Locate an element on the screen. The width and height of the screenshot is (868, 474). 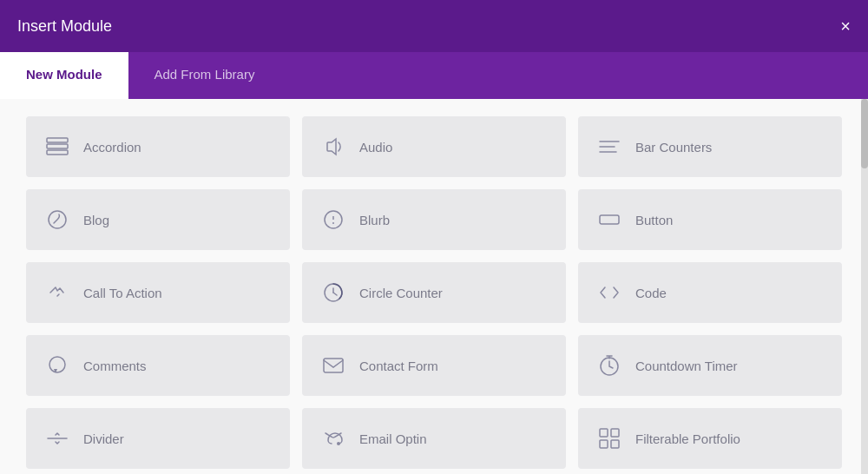
contact-form-icon is located at coordinates (333, 365).